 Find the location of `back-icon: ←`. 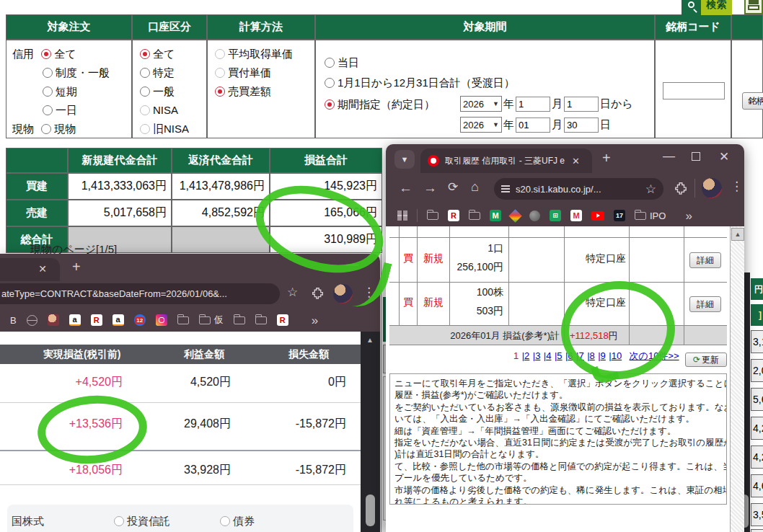

back-icon: ← is located at coordinates (405, 187).